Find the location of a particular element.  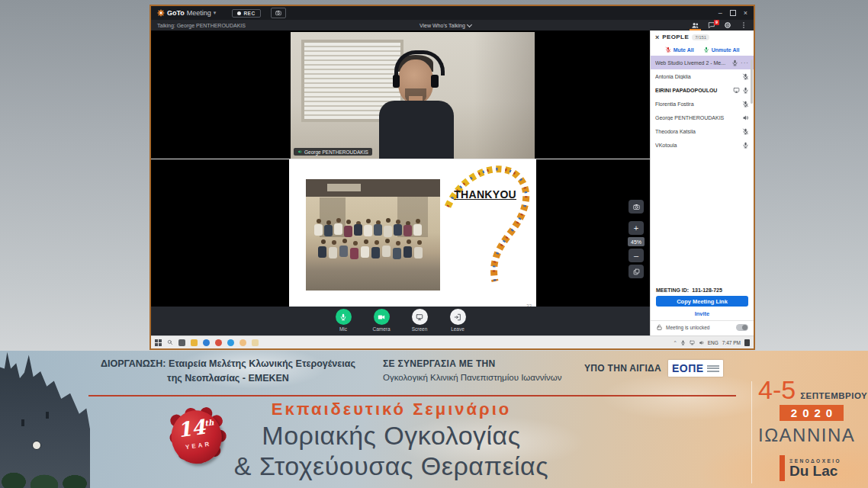

screenshot-tool-button is located at coordinates (636, 207).